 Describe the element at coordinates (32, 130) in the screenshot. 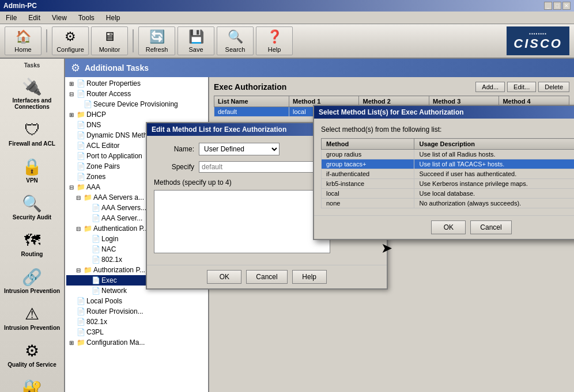

I see `firewall-icon: 🛡` at that location.